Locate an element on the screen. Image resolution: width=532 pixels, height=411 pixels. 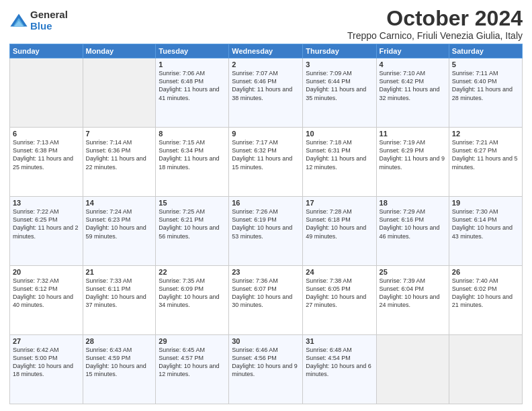
calendar-cell: 8Sunrise: 7:15 AM Sunset: 6:34 PM Daylig… is located at coordinates (192, 163).